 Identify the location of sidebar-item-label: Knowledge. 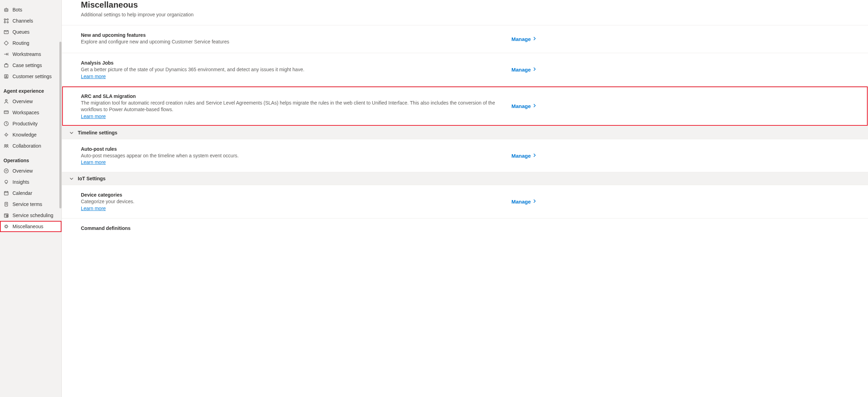
(24, 135).